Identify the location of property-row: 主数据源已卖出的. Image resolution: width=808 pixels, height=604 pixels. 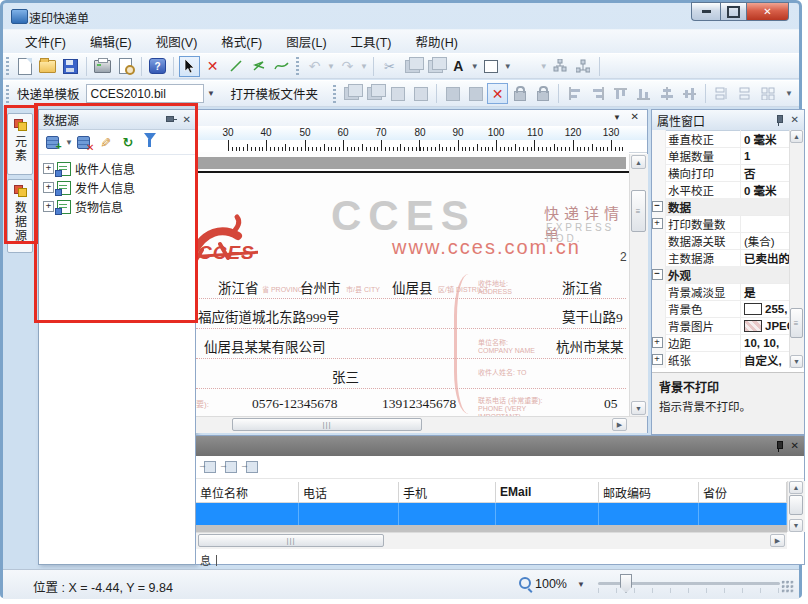
(722, 258).